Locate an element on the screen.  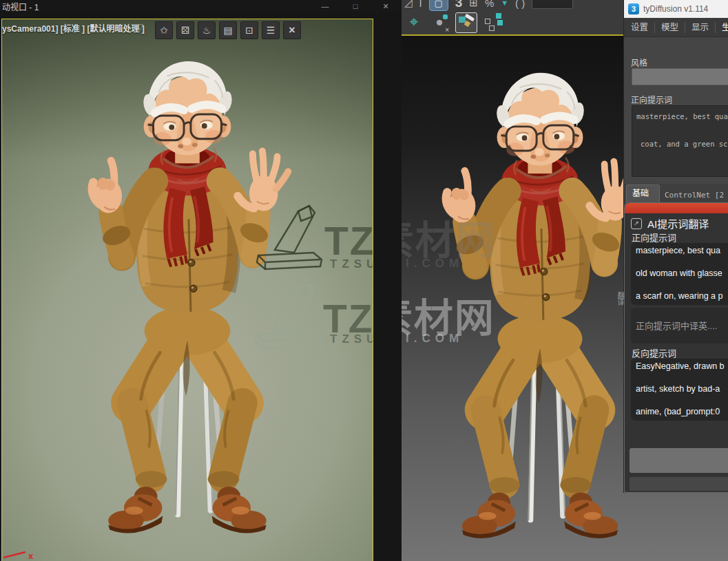
teal-square is located at coordinates (462, 19).